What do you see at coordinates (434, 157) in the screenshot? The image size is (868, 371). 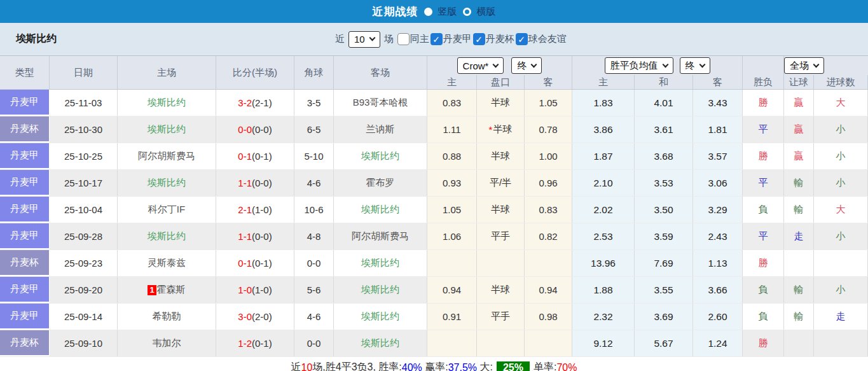 I see `table-row: 丹麦甲25-10-25阿尔胡斯费马0-1(0-1)5-10埃斯比约0.88半球1…` at bounding box center [434, 157].